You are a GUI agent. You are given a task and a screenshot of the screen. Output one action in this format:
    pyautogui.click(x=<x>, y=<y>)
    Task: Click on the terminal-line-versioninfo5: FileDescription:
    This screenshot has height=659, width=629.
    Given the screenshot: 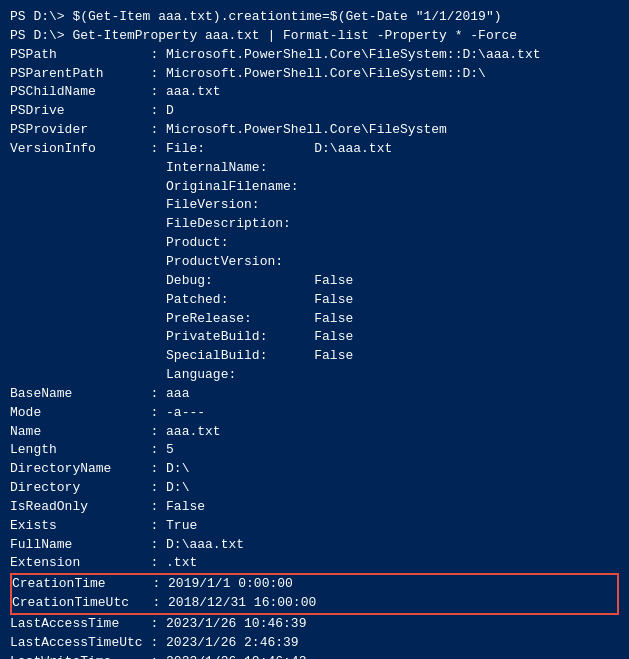 What is the action you would take?
    pyautogui.click(x=314, y=224)
    